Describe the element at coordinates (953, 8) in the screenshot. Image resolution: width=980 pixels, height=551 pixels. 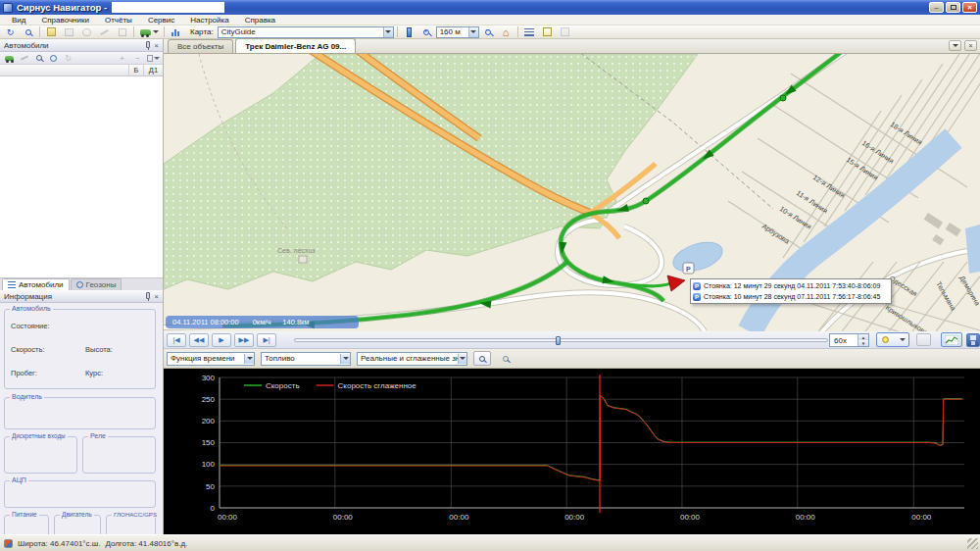
I see `restore-button` at that location.